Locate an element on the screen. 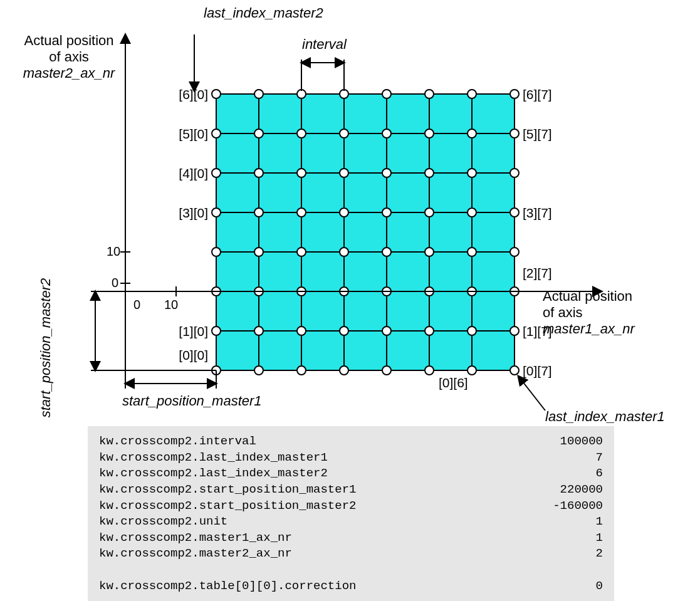 Image resolution: width=700 pixels, height=601 pixels. code-row: kw.crosscomp2.last_index_master26 is located at coordinates (351, 474).